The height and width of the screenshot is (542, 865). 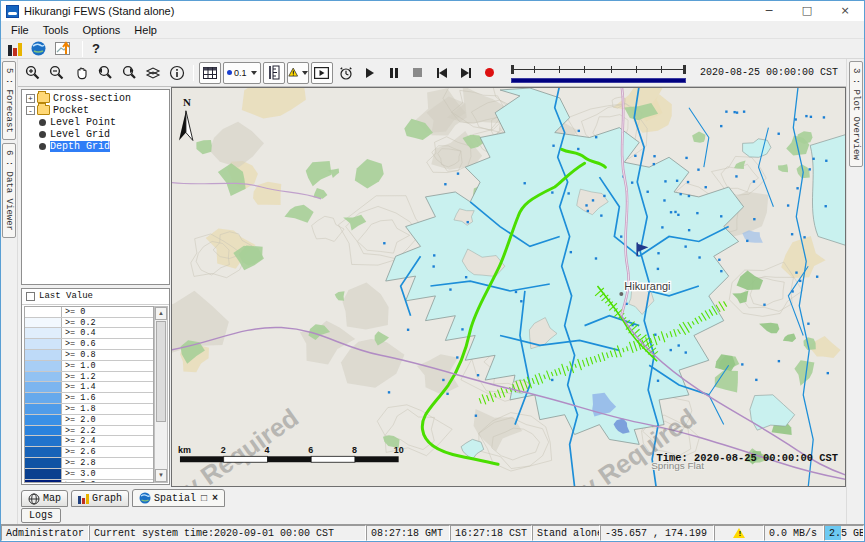 What do you see at coordinates (432, 532) in the screenshot?
I see `status-bar: Administrator Current system time:2020-0…` at bounding box center [432, 532].